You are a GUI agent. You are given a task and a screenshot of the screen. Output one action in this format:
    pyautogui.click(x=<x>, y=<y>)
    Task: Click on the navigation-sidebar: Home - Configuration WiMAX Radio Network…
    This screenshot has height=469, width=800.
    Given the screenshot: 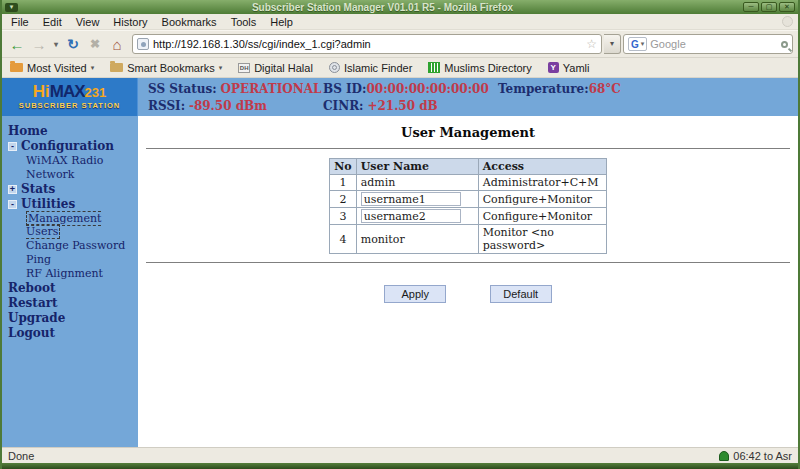 What is the action you would take?
    pyautogui.click(x=70, y=282)
    